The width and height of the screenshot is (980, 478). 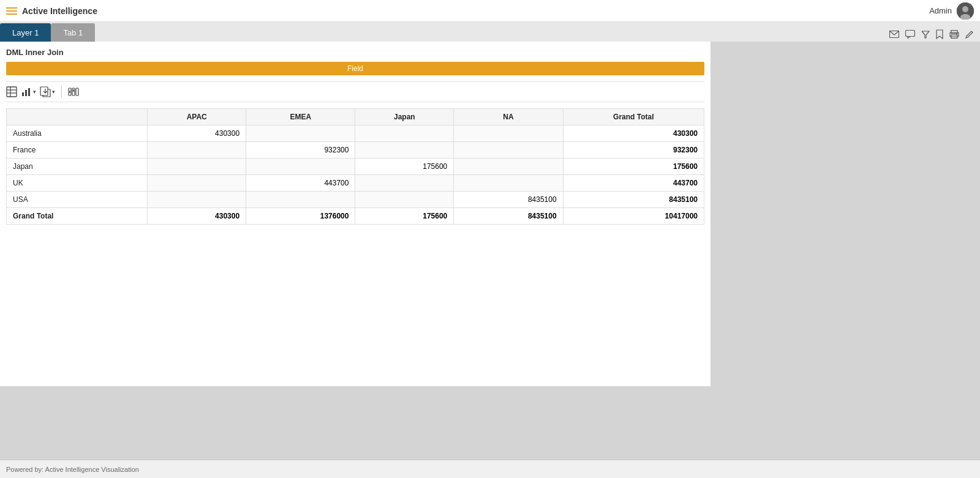 What do you see at coordinates (508, 118) in the screenshot?
I see `col-header-na: NA` at bounding box center [508, 118].